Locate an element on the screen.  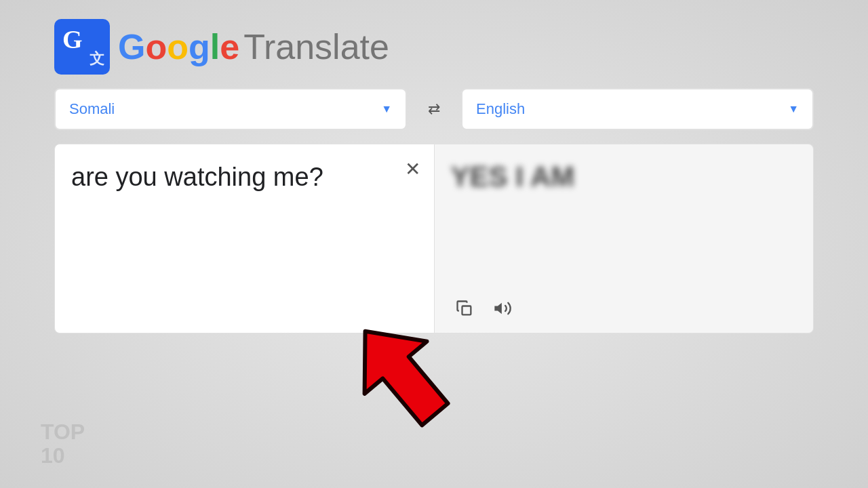
logo-zh: 文 is located at coordinates (97, 59).